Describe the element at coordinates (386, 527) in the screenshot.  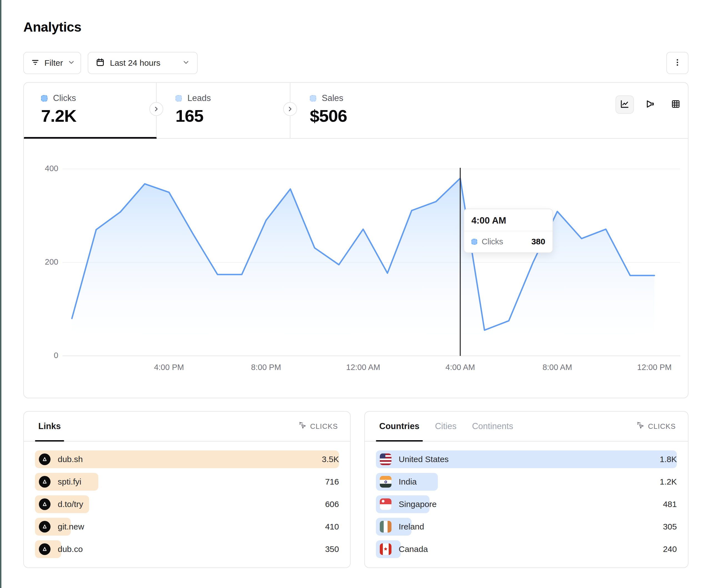
I see `ie-flag-icon` at that location.